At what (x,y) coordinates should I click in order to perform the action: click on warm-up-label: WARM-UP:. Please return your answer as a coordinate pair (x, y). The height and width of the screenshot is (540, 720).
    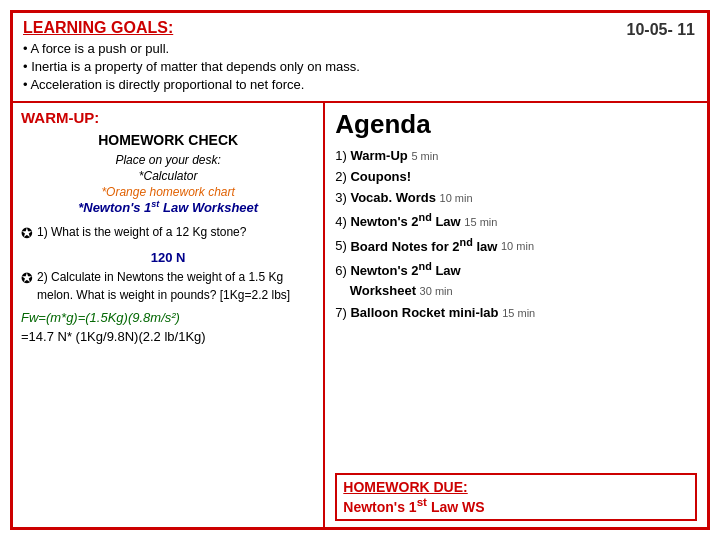
    Looking at the image, I should click on (168, 118).